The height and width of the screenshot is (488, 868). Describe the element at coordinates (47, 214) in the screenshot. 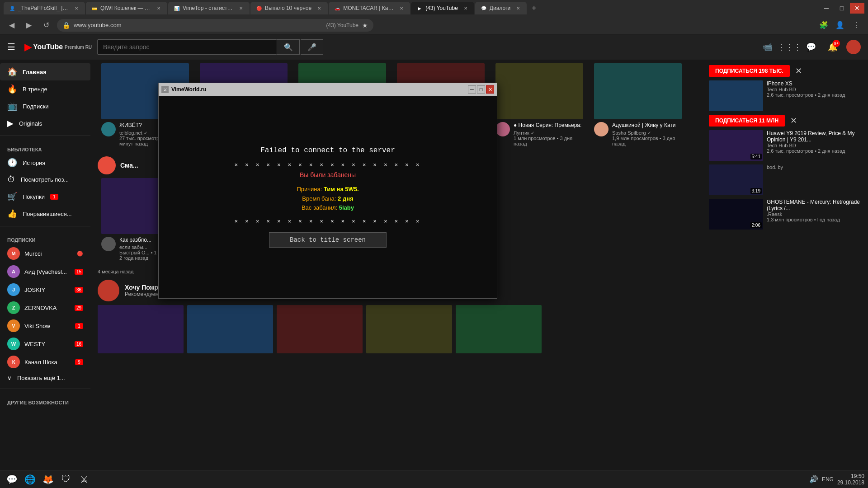

I see `library-label-3: Понравившиеся...` at that location.